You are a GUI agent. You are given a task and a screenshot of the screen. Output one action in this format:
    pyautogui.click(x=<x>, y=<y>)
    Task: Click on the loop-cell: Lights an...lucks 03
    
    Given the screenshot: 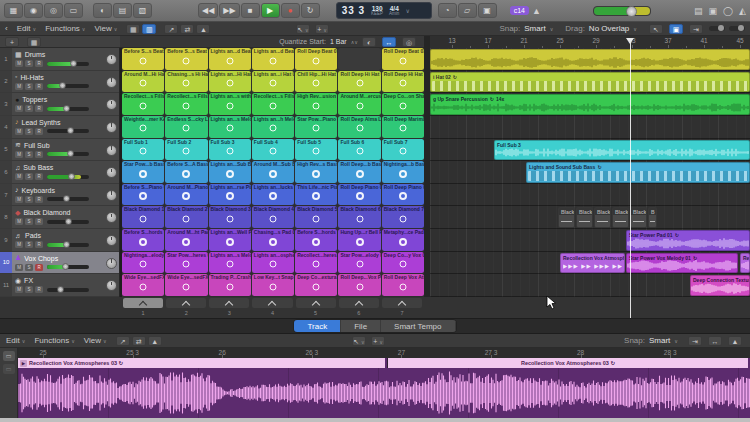 What is the action you would take?
    pyautogui.click(x=273, y=195)
    